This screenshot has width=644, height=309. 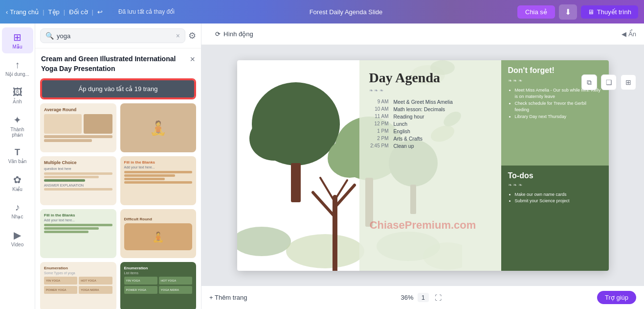 What do you see at coordinates (430, 146) in the screenshot?
I see `agenda-row-7: 2:45 PM Clean up` at bounding box center [430, 146].